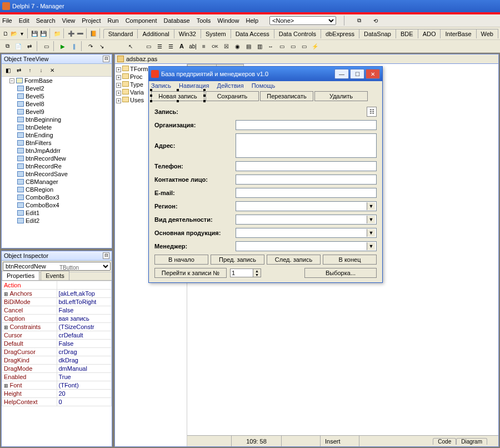  Describe the element at coordinates (106, 256) in the screenshot. I see `oi-pin-icon: ⊟` at that location.